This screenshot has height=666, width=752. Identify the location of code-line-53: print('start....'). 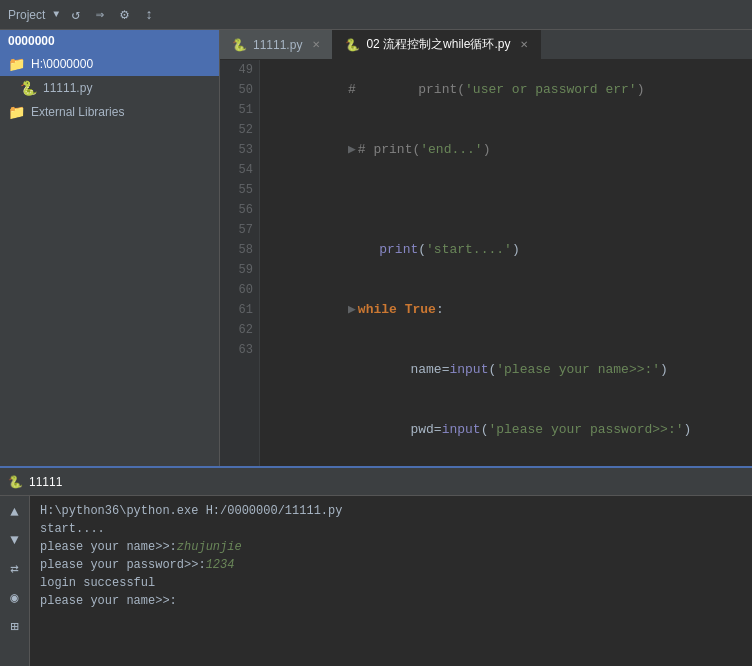
(506, 250).